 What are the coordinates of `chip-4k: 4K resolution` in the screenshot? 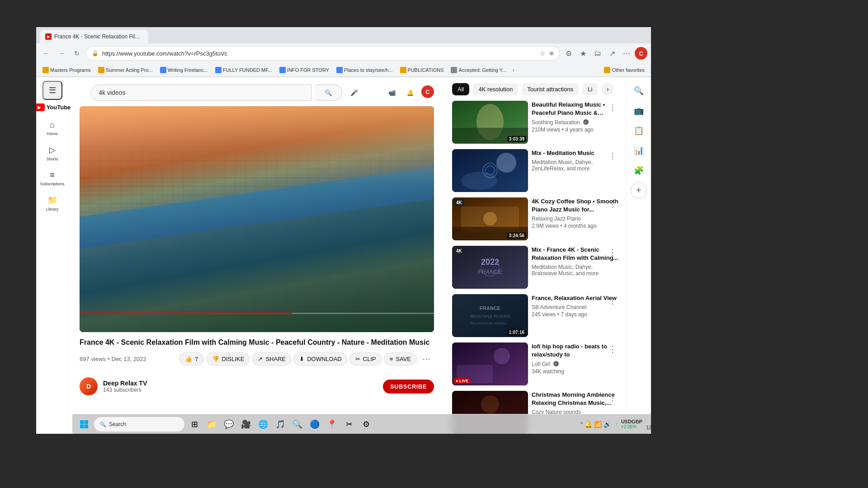 It's located at (495, 89).